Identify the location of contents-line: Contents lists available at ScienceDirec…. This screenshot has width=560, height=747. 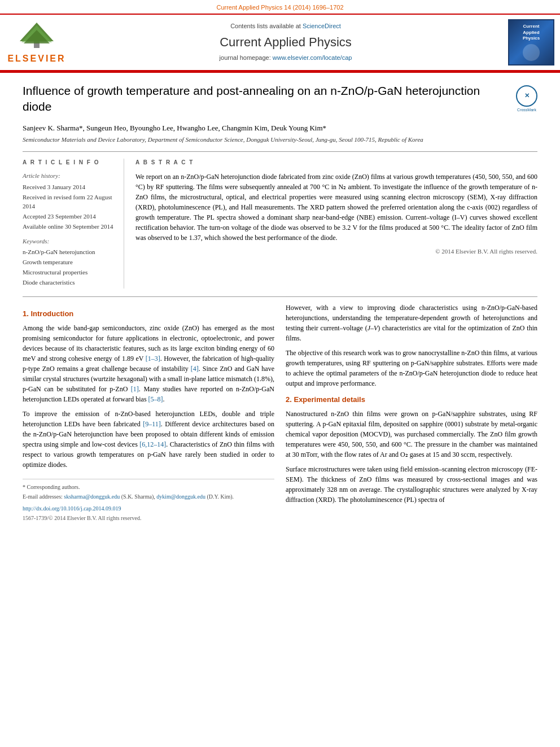
(286, 27).